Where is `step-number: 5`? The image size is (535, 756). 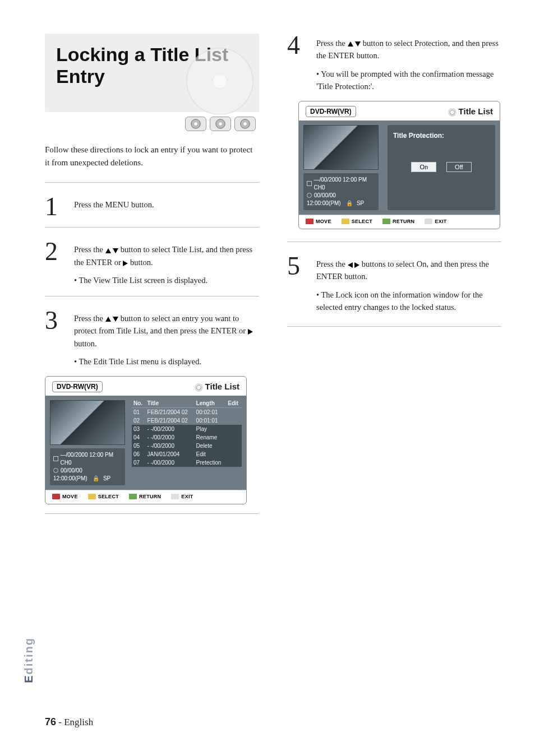
step-number: 5 is located at coordinates (297, 284).